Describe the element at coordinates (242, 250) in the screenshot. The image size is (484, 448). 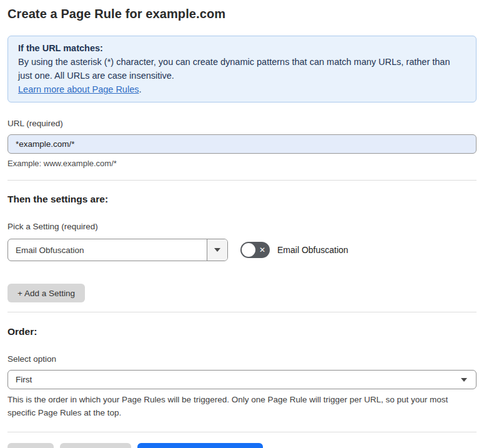
I see `setting-row: Email Obfuscation ✕ Email Obfuscation` at that location.